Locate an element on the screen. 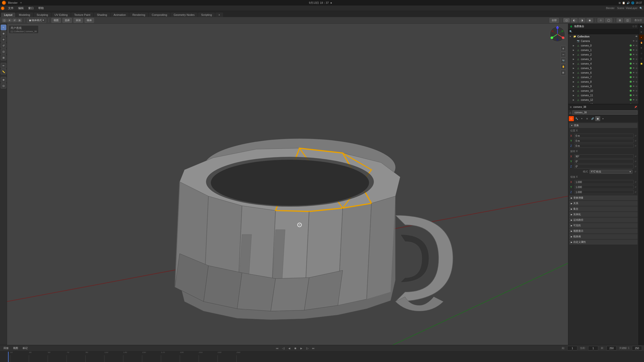  object-name-field: convex_38 is located at coordinates (605, 113).